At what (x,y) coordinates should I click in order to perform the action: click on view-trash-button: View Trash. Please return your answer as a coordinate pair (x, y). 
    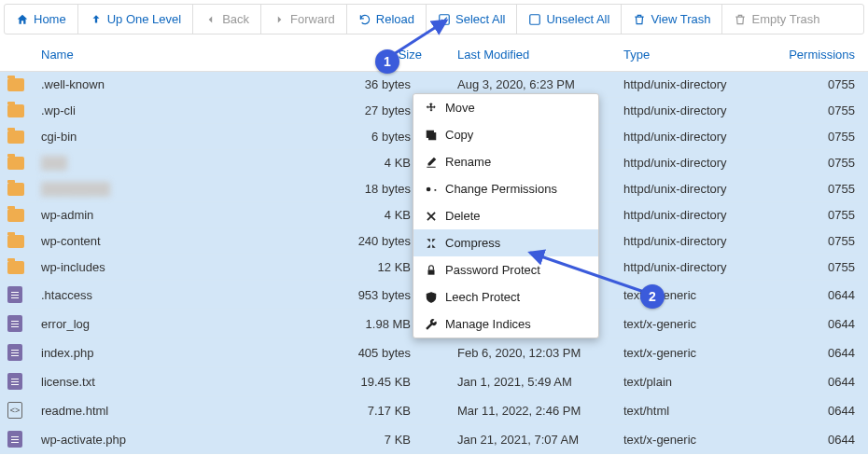
    Looking at the image, I should click on (672, 19).